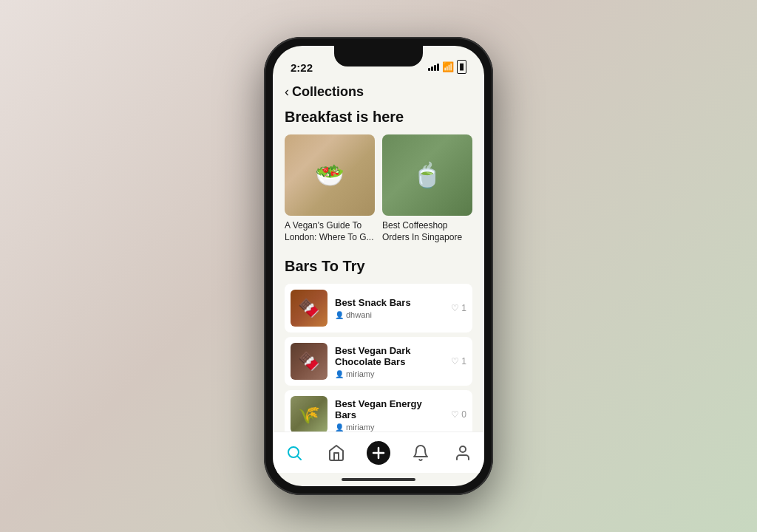 Image resolution: width=757 pixels, height=532 pixels. I want to click on tab-home, so click(336, 453).